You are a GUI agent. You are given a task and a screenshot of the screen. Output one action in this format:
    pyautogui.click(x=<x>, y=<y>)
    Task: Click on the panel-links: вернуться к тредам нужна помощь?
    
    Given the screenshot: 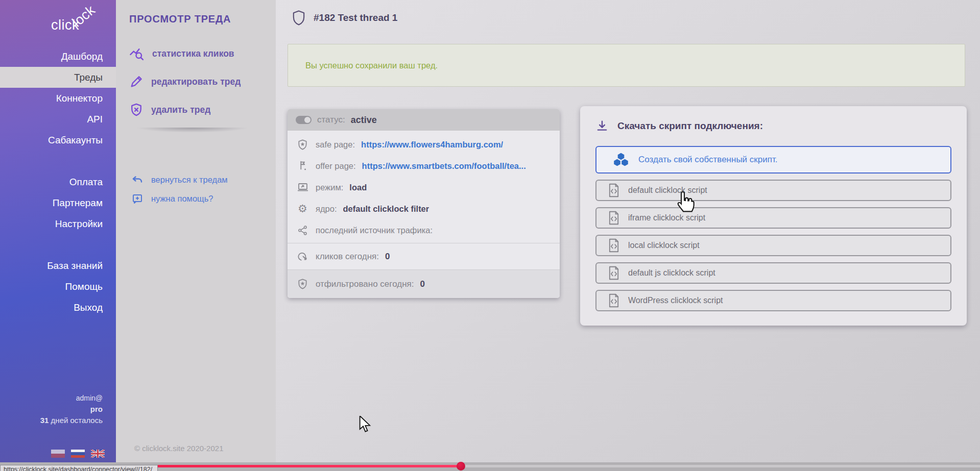 What is the action you would take?
    pyautogui.click(x=180, y=189)
    